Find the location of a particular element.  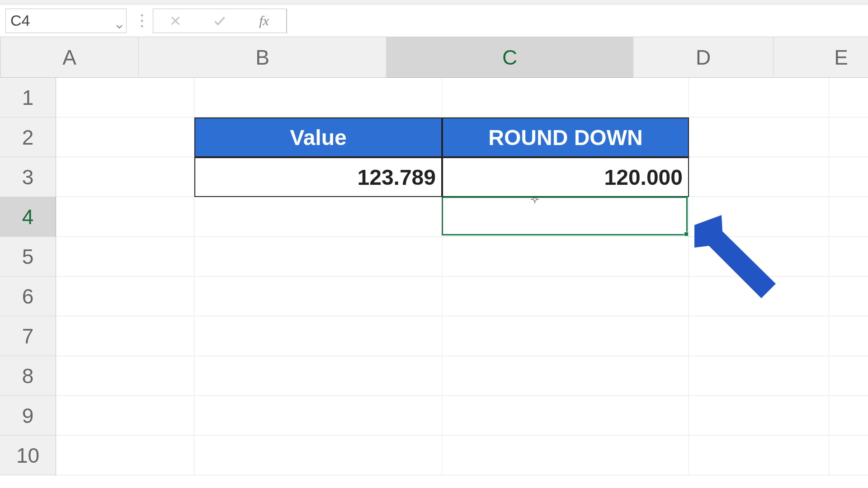

cell-C1 is located at coordinates (566, 98).